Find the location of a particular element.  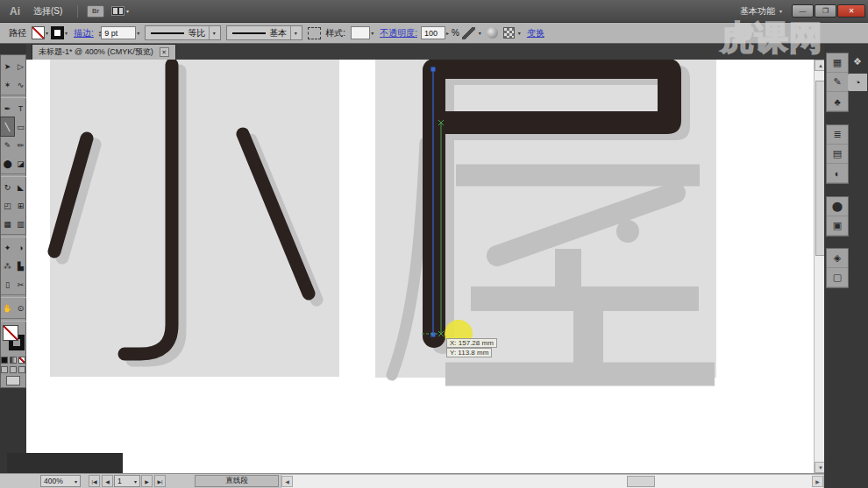

paintbrush-tool: ✎ is located at coordinates (7, 145).